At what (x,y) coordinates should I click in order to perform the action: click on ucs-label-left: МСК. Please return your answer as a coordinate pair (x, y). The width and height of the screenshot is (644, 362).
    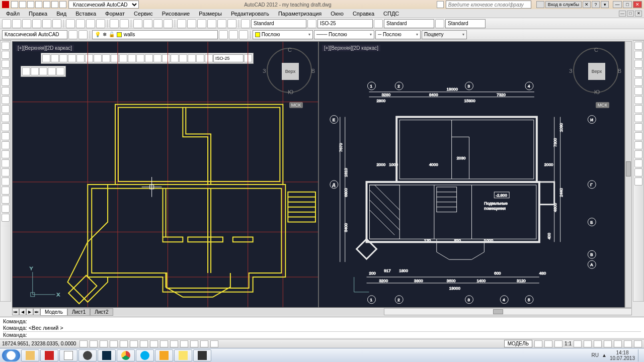
    Looking at the image, I should click on (296, 105).